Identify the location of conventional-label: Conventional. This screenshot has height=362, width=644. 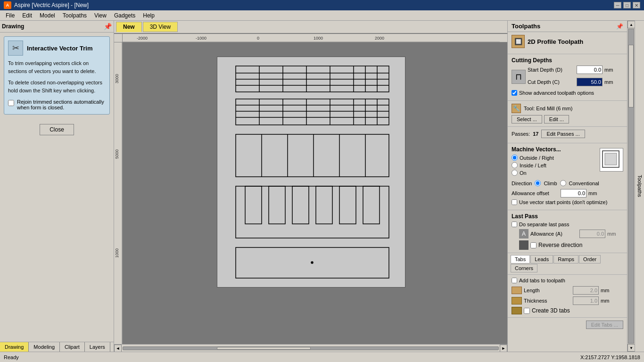
(584, 183).